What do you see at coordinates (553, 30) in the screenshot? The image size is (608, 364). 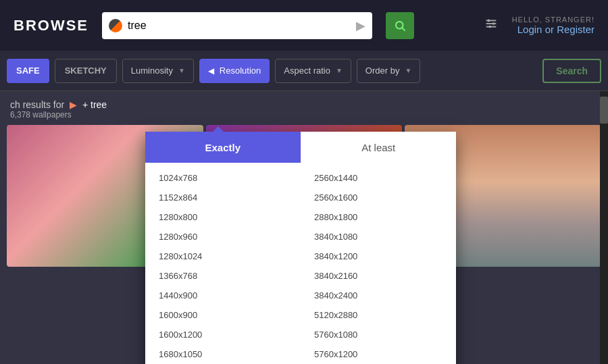 I see `user-links: Login or Register` at bounding box center [553, 30].